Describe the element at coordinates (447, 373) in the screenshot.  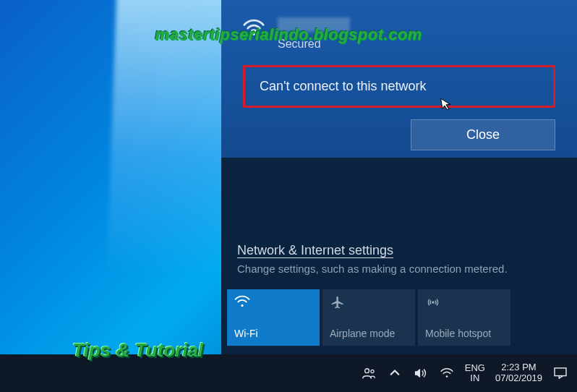
I see `network-tray-icon` at that location.